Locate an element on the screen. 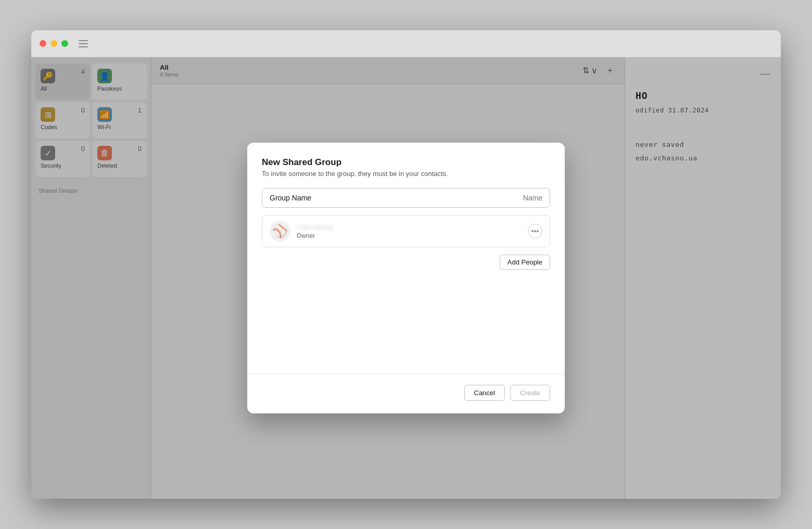  close-button is located at coordinates (43, 44).